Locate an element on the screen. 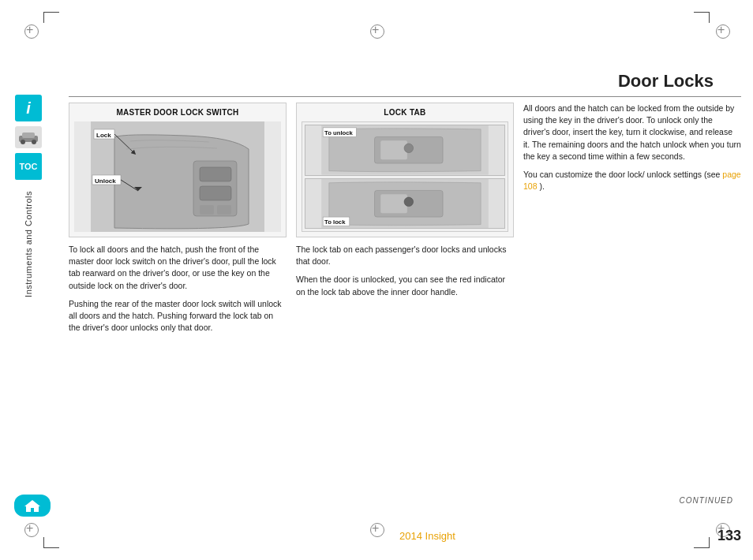  home-icon is located at coordinates (32, 506).